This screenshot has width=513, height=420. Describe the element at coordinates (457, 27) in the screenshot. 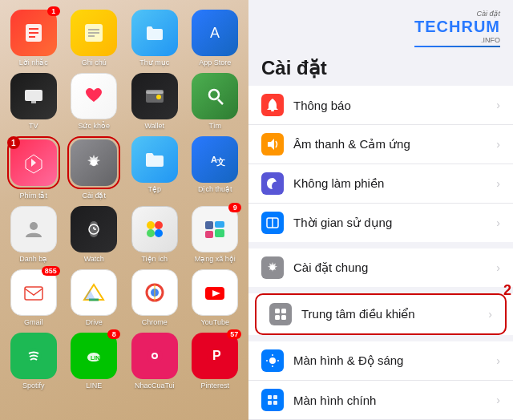

I see `techrum-brand: TECHRUM` at that location.